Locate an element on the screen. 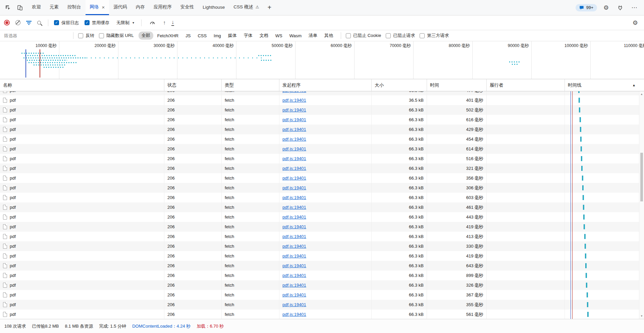  blocked-requests-checkbox: 已阻止请求 is located at coordinates (400, 36).